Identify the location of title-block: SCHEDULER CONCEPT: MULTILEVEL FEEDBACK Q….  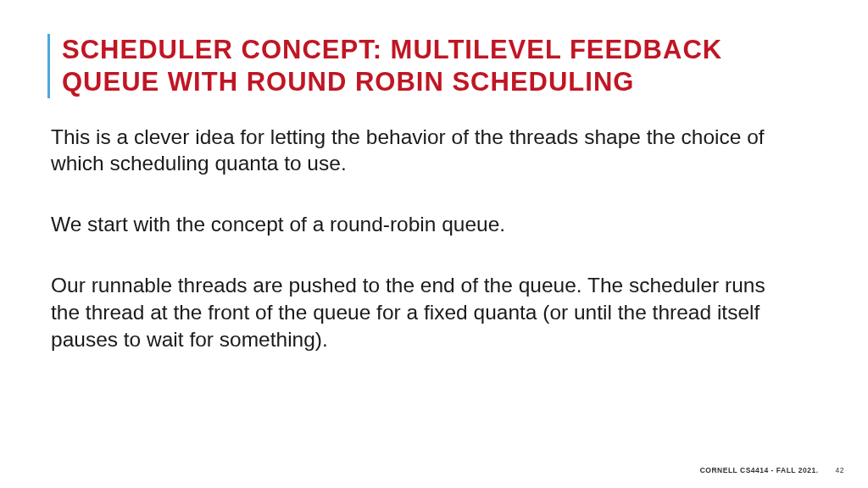
(434, 66).